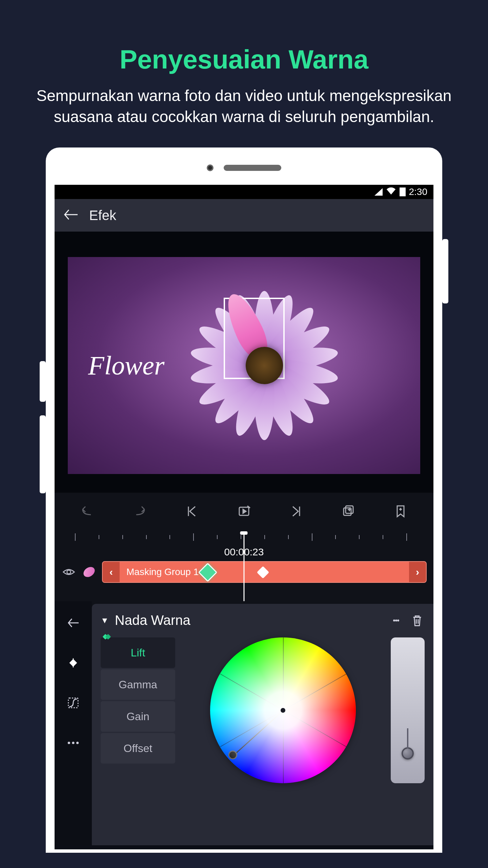 Image resolution: width=488 pixels, height=868 pixels. I want to click on tab-offset: Offset, so click(138, 748).